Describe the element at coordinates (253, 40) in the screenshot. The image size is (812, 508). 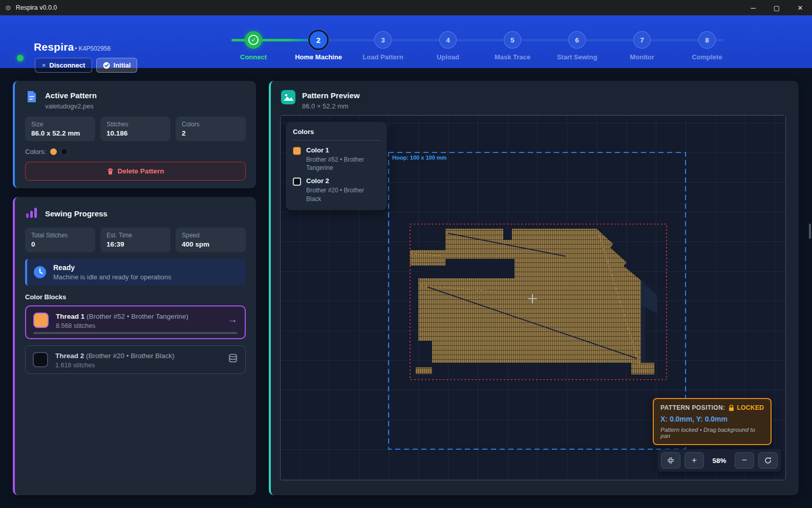
I see `step-check-icon: ✓` at that location.